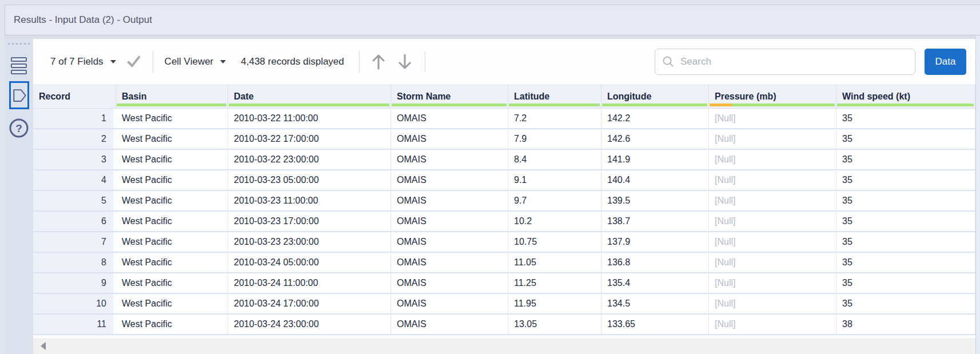  What do you see at coordinates (555, 139) in the screenshot?
I see `data-cell: 7.9` at bounding box center [555, 139].